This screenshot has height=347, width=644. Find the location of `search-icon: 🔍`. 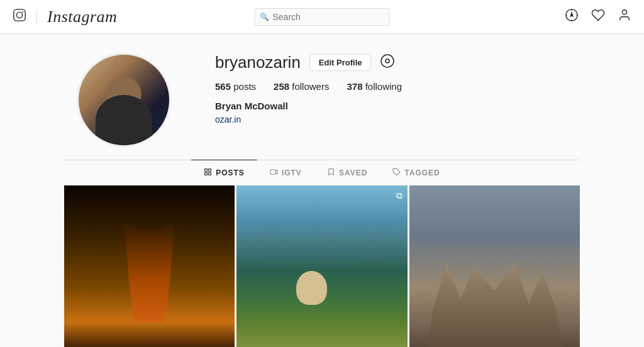

search-icon: 🔍 is located at coordinates (264, 17).